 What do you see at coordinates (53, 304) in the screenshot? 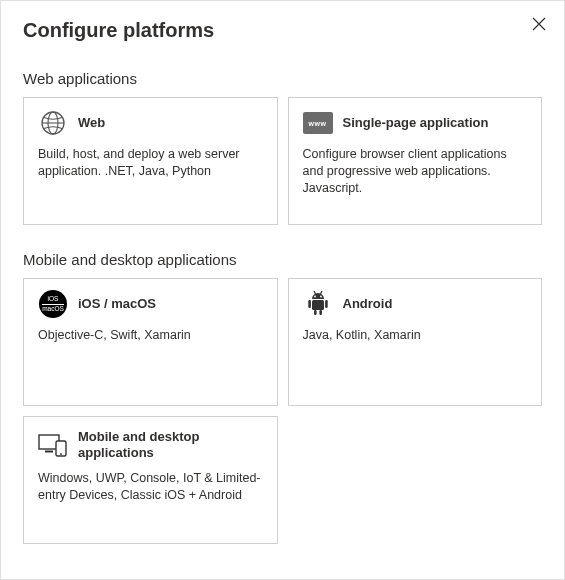
I see `ios-macos-icon: iOS macOS` at bounding box center [53, 304].